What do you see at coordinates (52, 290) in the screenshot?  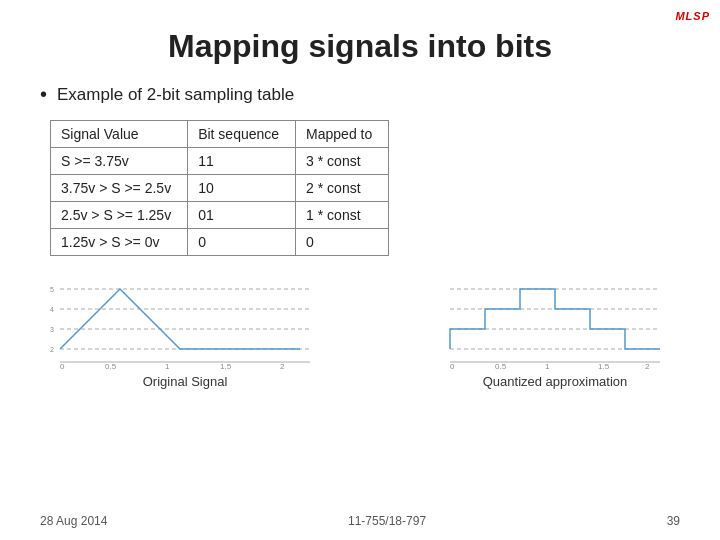 I see `svg-text: 5` at bounding box center [52, 290].